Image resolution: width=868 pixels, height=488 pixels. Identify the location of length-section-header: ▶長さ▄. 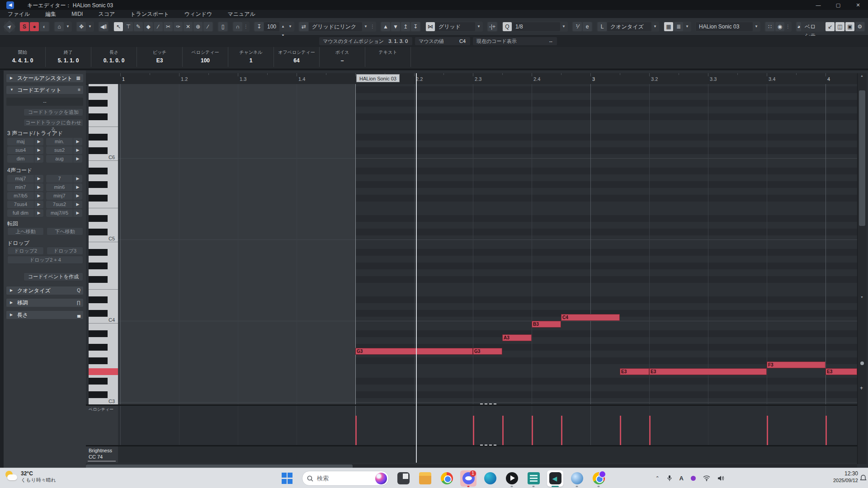
(45, 315).